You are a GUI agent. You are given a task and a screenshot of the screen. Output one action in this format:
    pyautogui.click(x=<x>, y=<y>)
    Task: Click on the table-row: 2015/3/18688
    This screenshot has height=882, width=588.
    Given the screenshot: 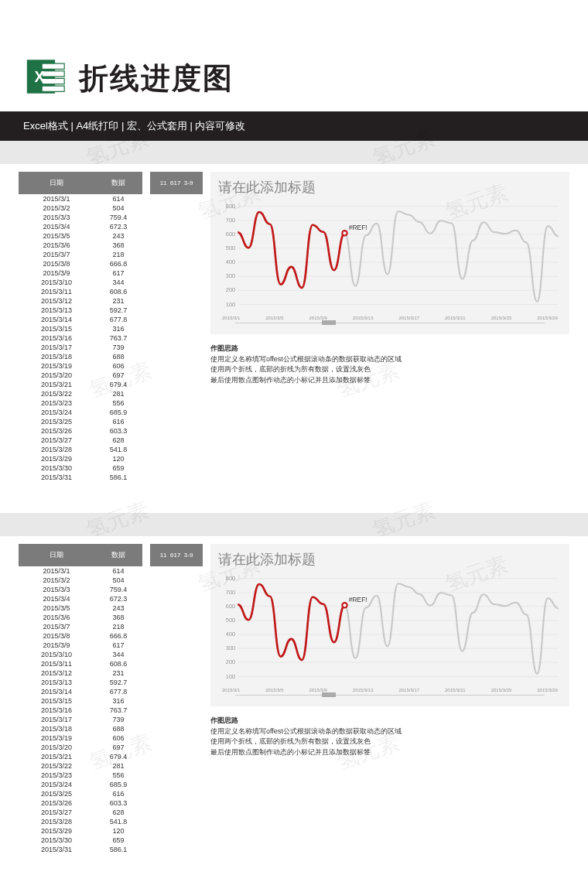 What is the action you would take?
    pyautogui.click(x=80, y=357)
    